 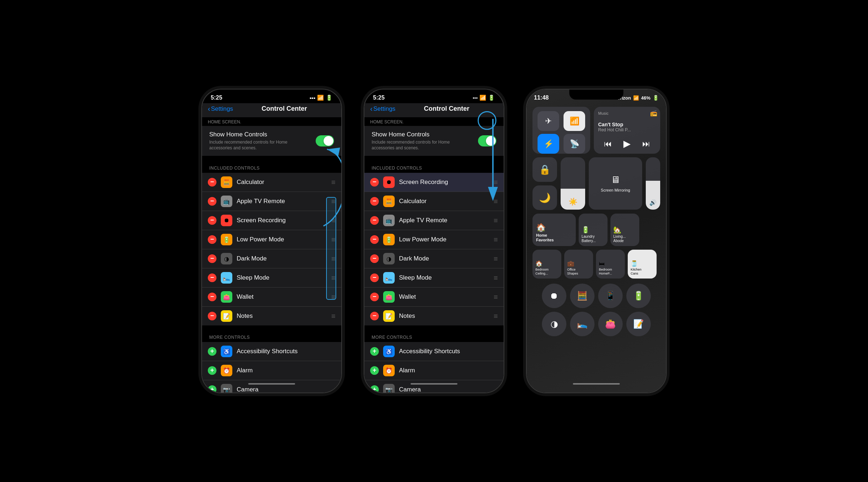 What do you see at coordinates (610, 324) in the screenshot?
I see `cc-wallet-btn: 👛` at bounding box center [610, 324].